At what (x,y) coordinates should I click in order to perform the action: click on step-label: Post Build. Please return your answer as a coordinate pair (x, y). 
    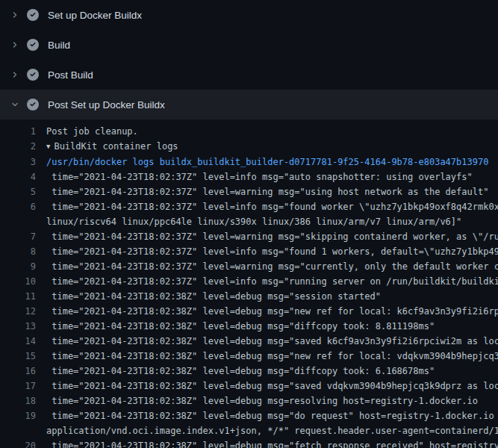
    Looking at the image, I should click on (70, 75).